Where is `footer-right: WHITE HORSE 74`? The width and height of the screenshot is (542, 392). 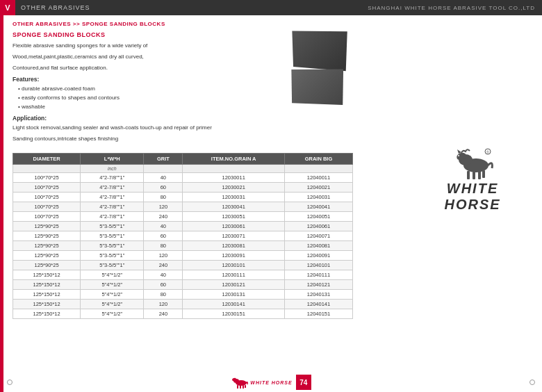
footer-right: WHITE HORSE 74 is located at coordinates (271, 382).